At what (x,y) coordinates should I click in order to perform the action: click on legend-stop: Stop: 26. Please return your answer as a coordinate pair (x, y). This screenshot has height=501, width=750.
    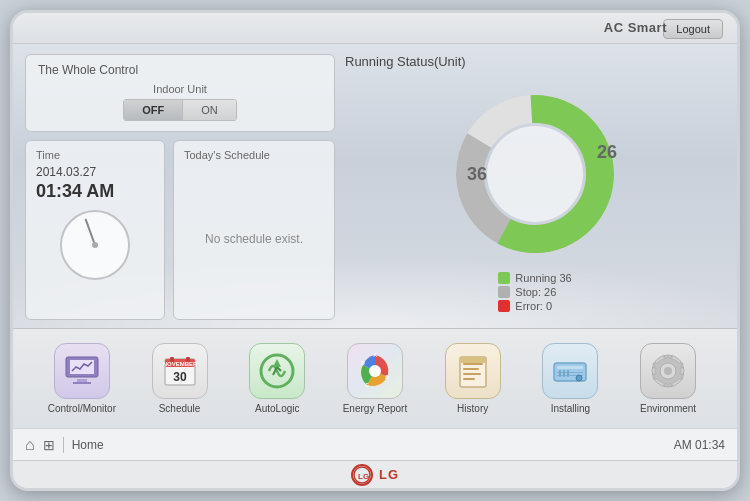
    Looking at the image, I should click on (534, 292).